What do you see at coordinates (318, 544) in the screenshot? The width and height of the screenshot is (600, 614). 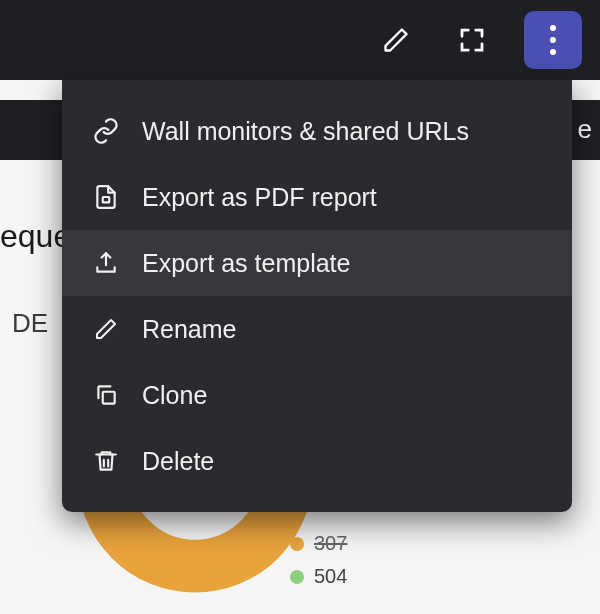 I see `legend-item: 307` at bounding box center [318, 544].